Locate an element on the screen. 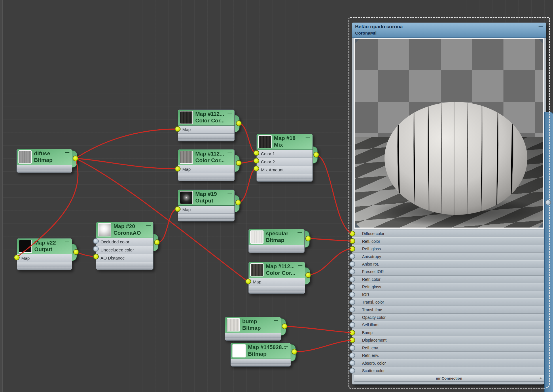 The image size is (553, 392). slot-anisotropy: Anisotropy is located at coordinates (449, 256).